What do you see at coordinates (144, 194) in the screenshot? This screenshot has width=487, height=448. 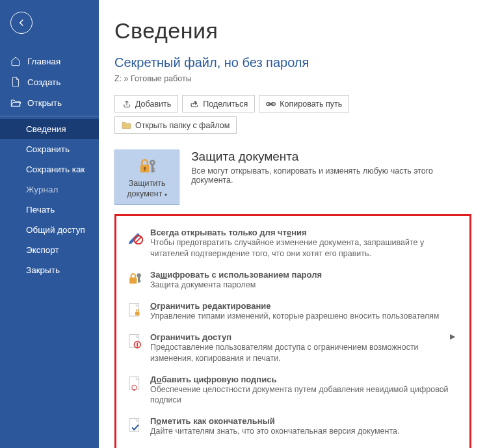 I see `button-line2: документ` at bounding box center [144, 194].